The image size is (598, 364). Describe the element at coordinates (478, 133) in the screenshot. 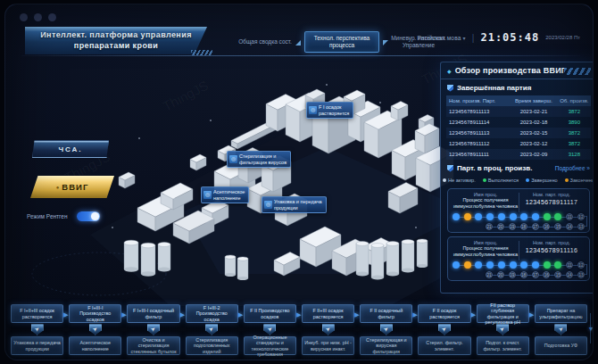

I see `batch-number-cell: 12345678911113` at that location.